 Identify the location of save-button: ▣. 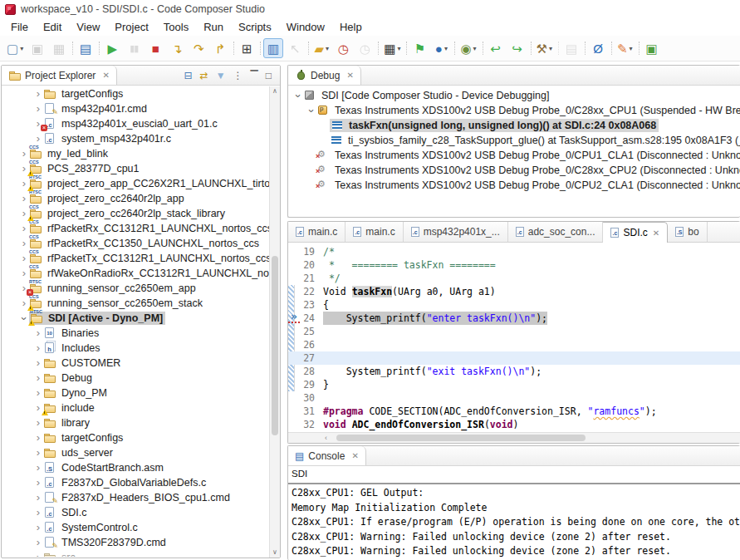
(37, 48).